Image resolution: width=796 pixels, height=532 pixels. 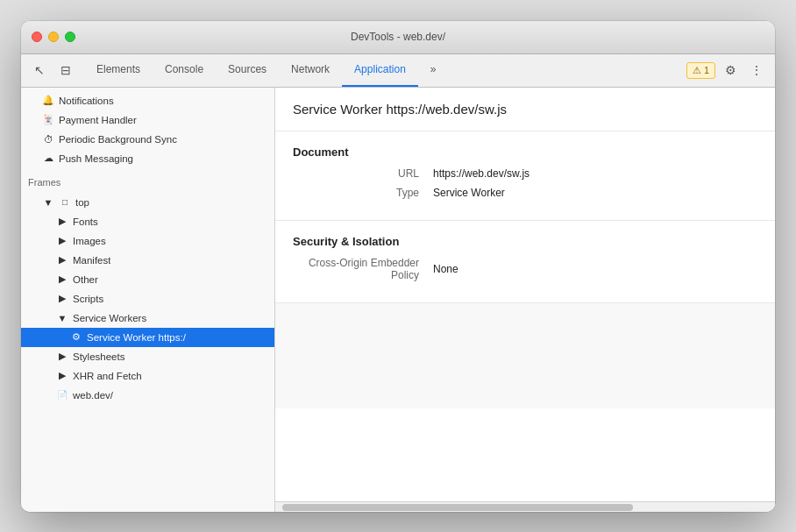 I want to click on type-label: Type, so click(x=363, y=193).